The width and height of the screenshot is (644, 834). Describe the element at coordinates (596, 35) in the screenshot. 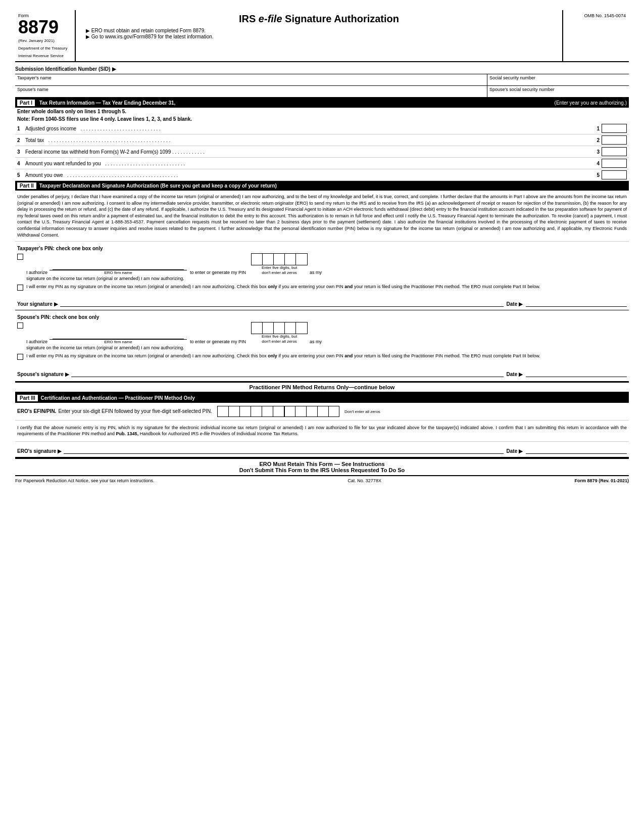

I see `omb-number: OMB No. 1545-0074` at that location.